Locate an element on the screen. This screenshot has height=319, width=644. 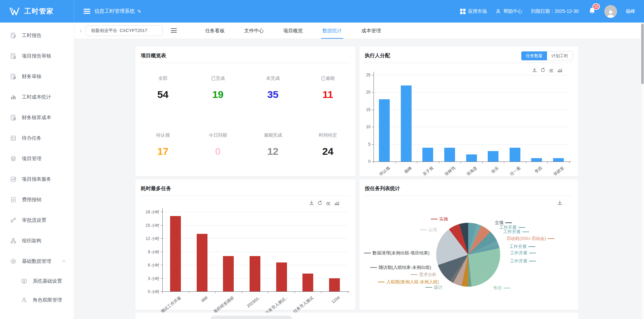
pie-label: 启动前(SSU-启动会) is located at coordinates (530, 239).